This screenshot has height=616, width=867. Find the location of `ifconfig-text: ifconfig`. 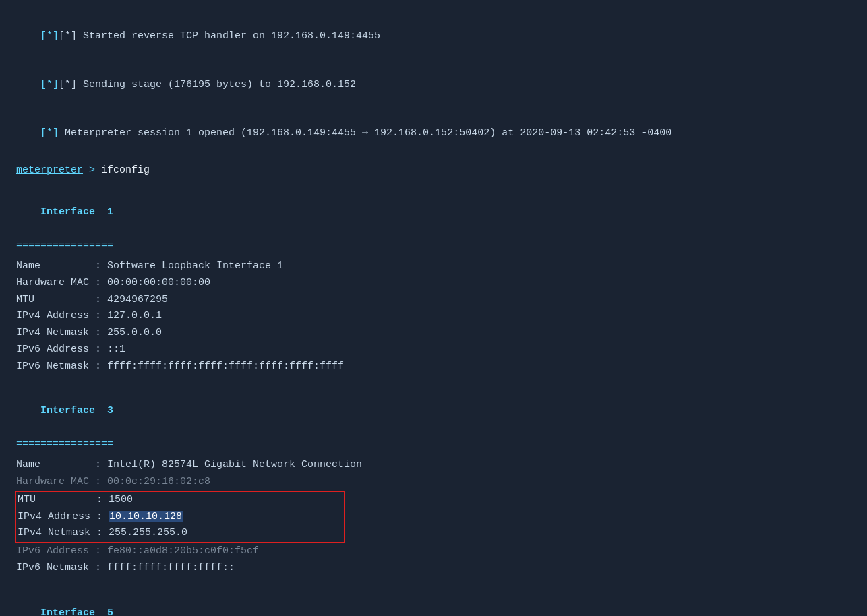

ifconfig-text: ifconfig is located at coordinates (125, 170).